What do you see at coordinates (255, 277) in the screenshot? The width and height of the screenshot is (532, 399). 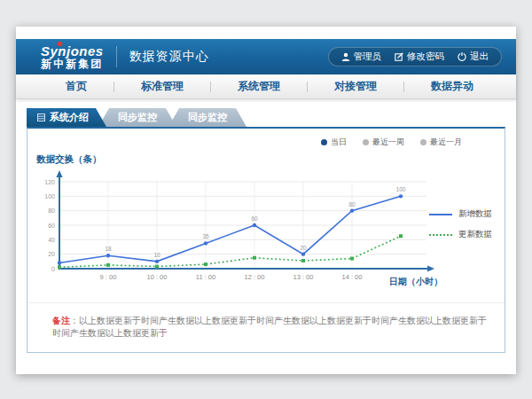 I see `svg-text: 12 : 00` at bounding box center [255, 277].